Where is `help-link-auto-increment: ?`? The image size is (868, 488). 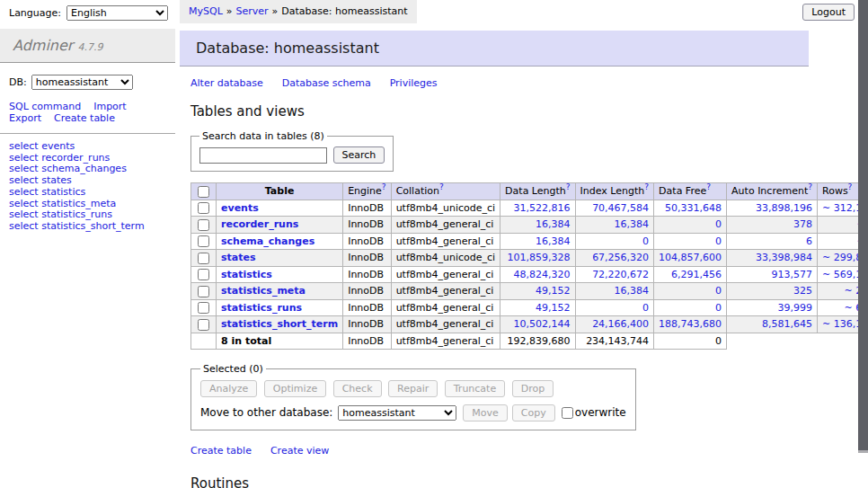
help-link-auto-increment: ? is located at coordinates (810, 188).